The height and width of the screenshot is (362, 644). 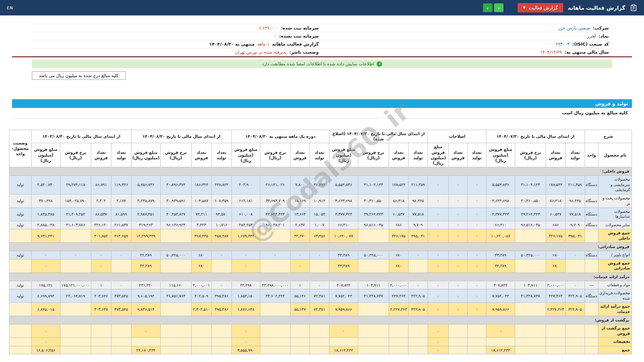 I want to click on value-cell: ۲۳,۴۹۸,۰۰۰,۰۰۰, so click(x=275, y=285).